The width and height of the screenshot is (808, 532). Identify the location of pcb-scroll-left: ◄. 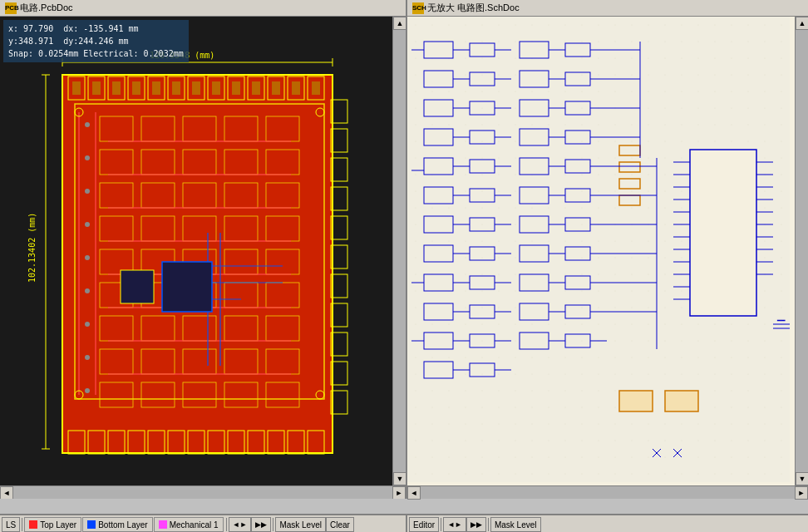
(7, 492).